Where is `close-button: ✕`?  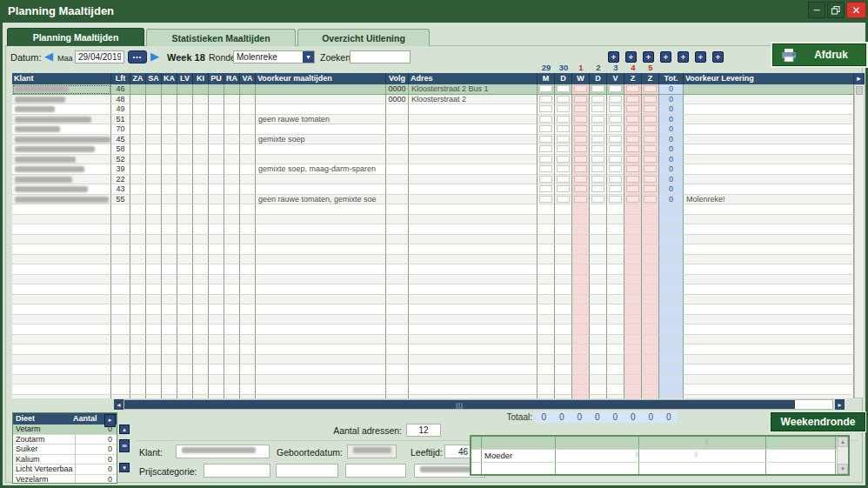 close-button: ✕ is located at coordinates (856, 10).